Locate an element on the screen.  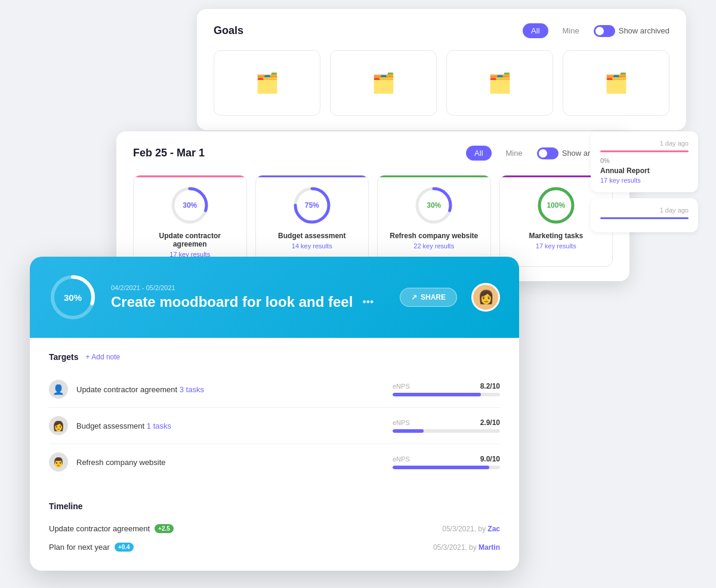
target-avatar-1: 👤 is located at coordinates (58, 389).